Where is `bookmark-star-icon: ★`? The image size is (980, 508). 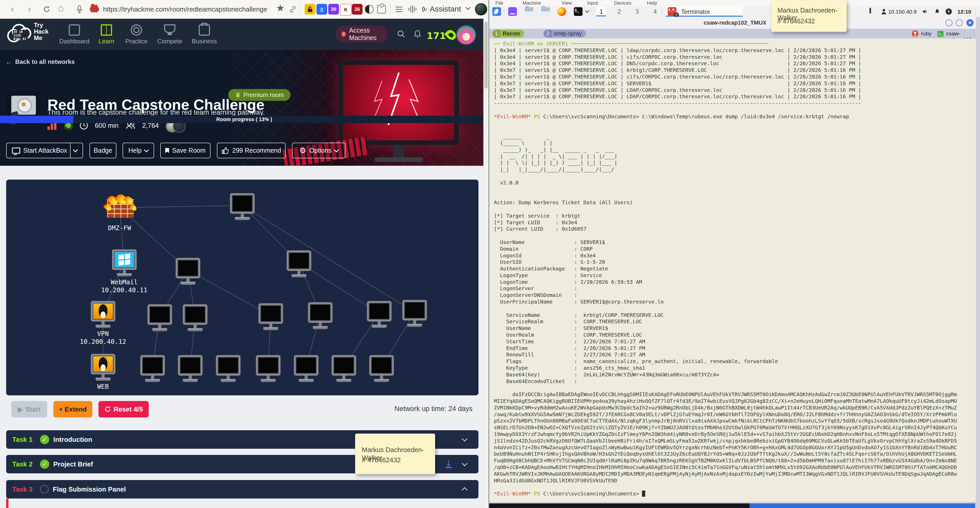 bookmark-star-icon: ★ is located at coordinates (280, 8).